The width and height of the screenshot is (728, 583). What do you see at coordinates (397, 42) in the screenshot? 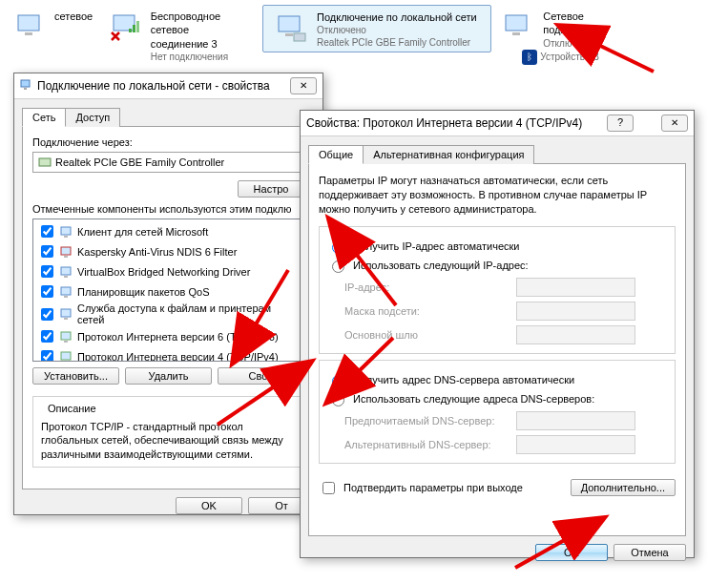
I see `net-item-device: Realtek PCIe GBE Family Controller` at bounding box center [397, 42].